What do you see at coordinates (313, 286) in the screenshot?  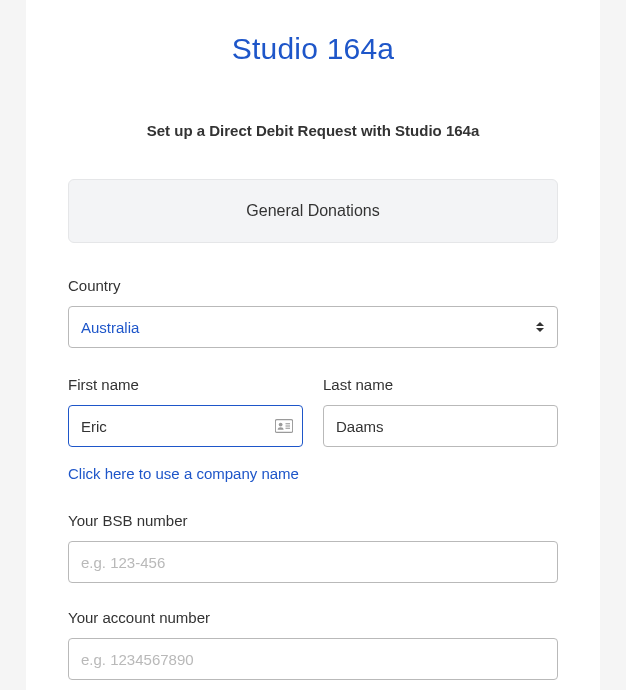 I see `country-label: Country` at bounding box center [313, 286].